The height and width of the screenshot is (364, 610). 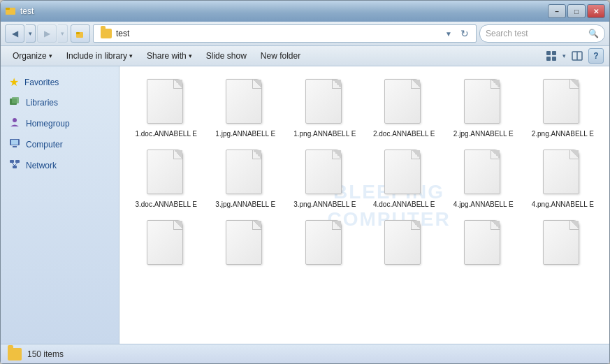 What do you see at coordinates (576, 11) in the screenshot?
I see `maximize-button: □` at bounding box center [576, 11].